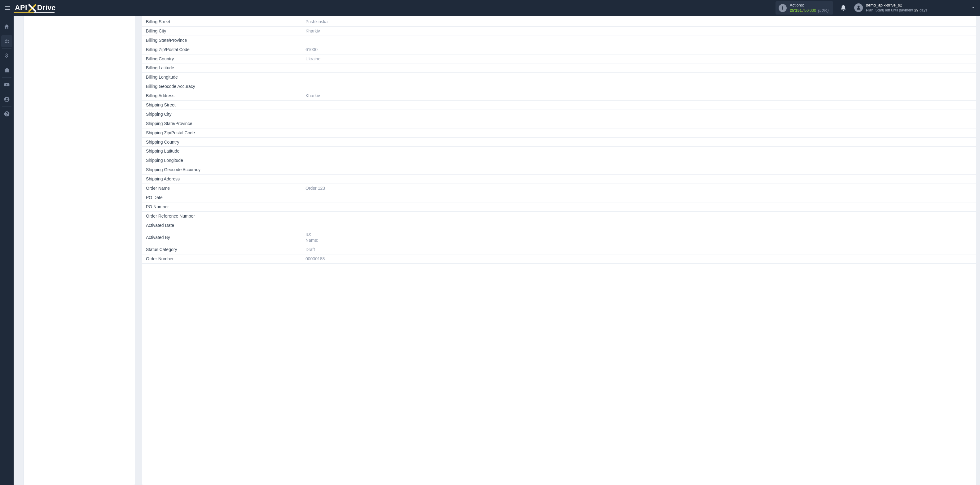 This screenshot has width=980, height=485. What do you see at coordinates (973, 8) in the screenshot?
I see `user-menu-caret` at bounding box center [973, 8].